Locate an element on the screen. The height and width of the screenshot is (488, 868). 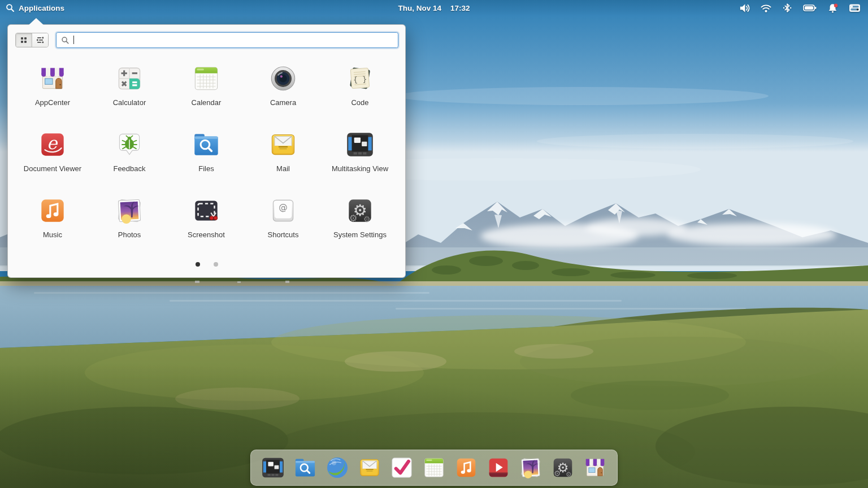
app-label: Multitasking View is located at coordinates (360, 168).